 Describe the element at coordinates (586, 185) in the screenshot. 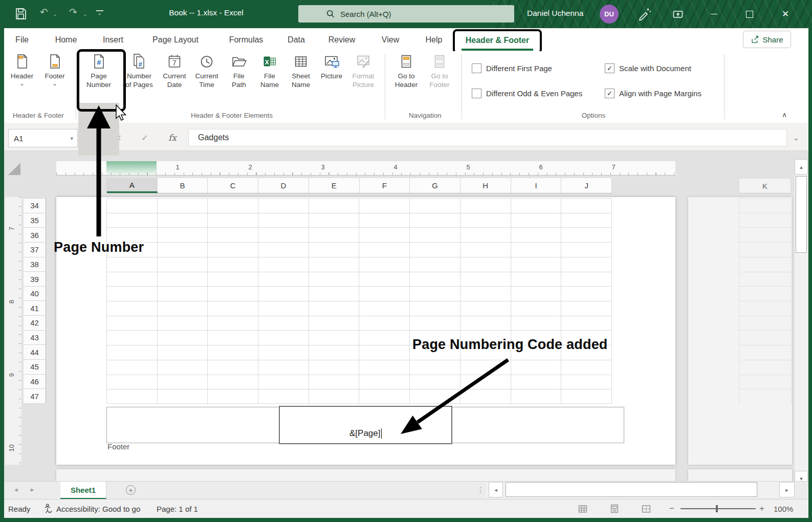

I see `column-header-j: J` at that location.